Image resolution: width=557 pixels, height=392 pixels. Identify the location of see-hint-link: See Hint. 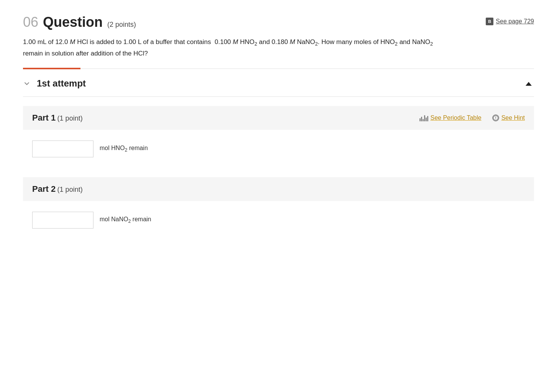
(509, 118).